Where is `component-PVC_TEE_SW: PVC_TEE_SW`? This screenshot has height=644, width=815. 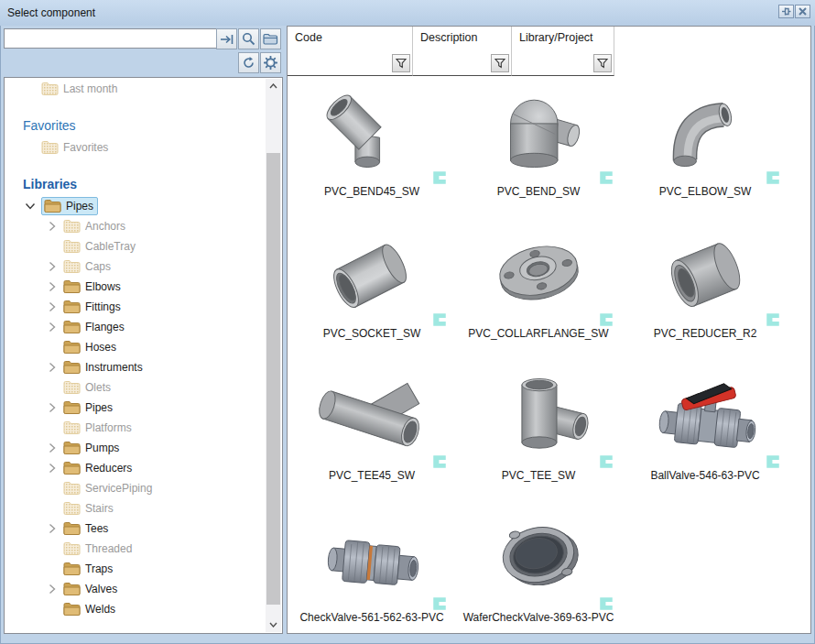 component-PVC_TEE_SW: PVC_TEE_SW is located at coordinates (538, 425).